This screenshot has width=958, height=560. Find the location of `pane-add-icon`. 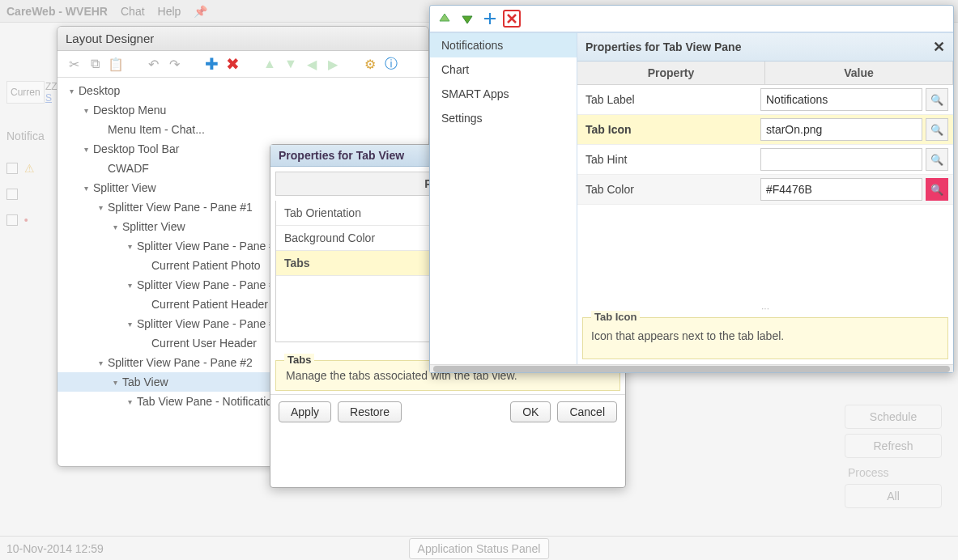

pane-add-icon is located at coordinates (490, 19).